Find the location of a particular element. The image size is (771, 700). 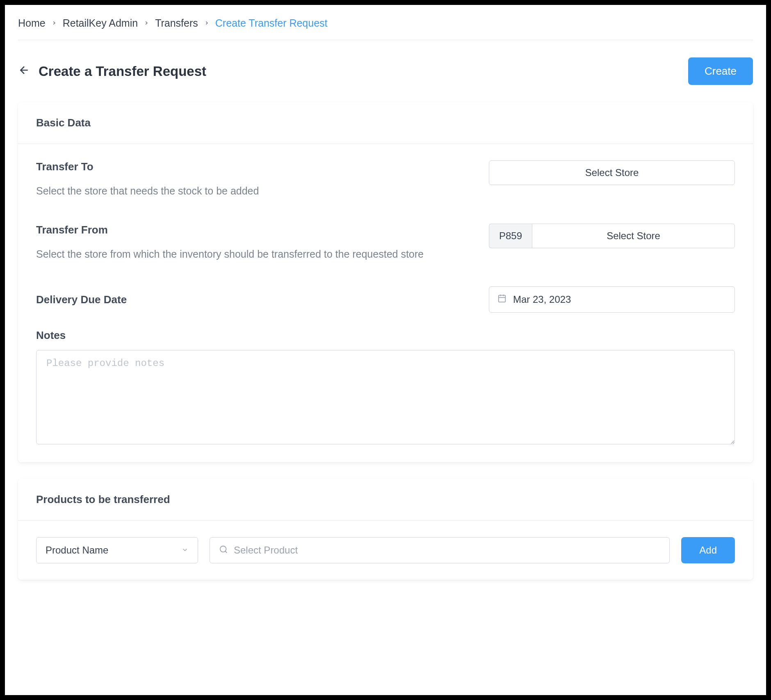

search-icon is located at coordinates (224, 550).